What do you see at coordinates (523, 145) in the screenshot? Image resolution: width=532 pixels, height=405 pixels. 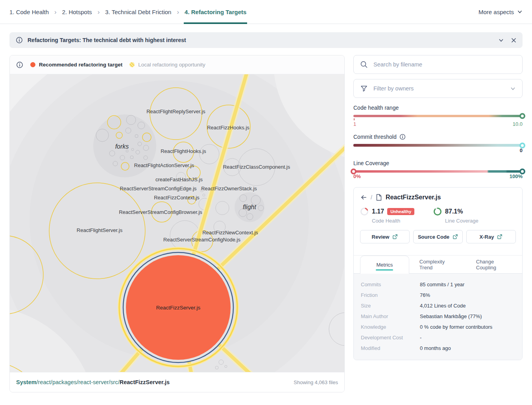 I see `commit-threshold-handle` at bounding box center [523, 145].